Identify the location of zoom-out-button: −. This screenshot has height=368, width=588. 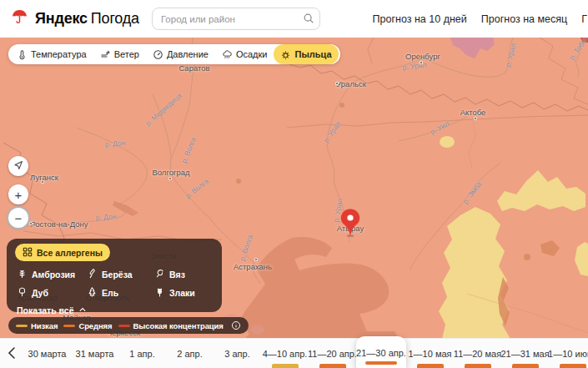
(18, 218).